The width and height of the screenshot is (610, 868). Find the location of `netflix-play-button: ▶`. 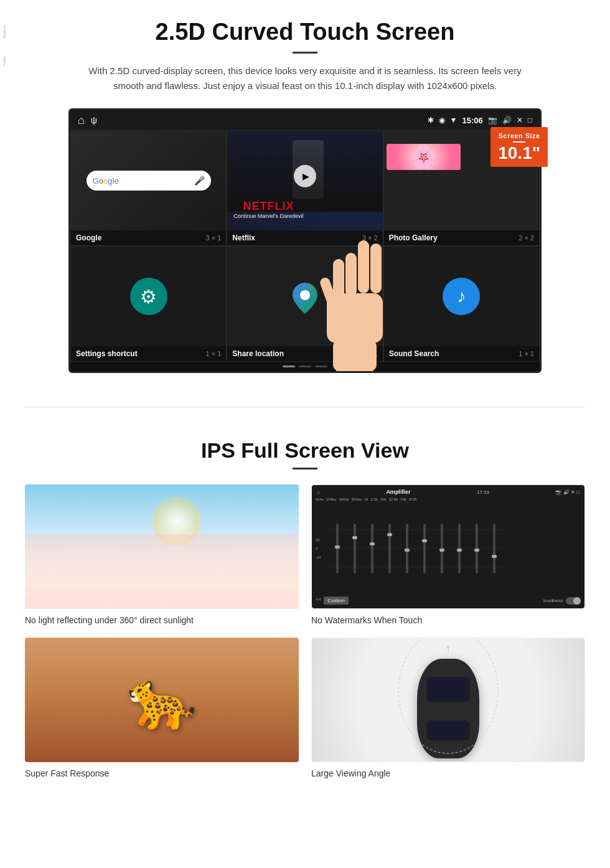

netflix-play-button: ▶ is located at coordinates (305, 176).